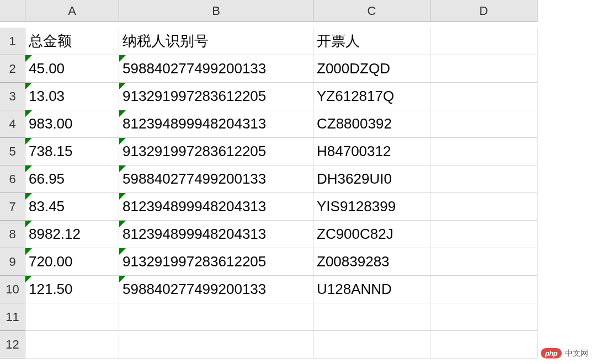 The height and width of the screenshot is (364, 596). I want to click on cell-a3: 13.03, so click(72, 97).